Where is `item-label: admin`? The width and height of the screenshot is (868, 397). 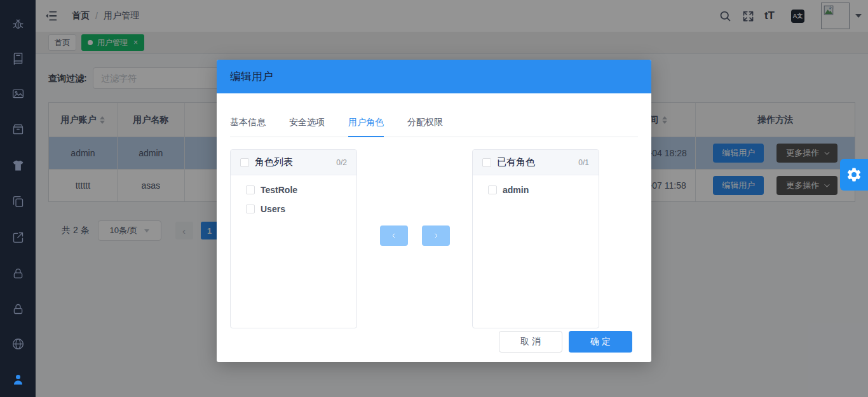 item-label: admin is located at coordinates (516, 190).